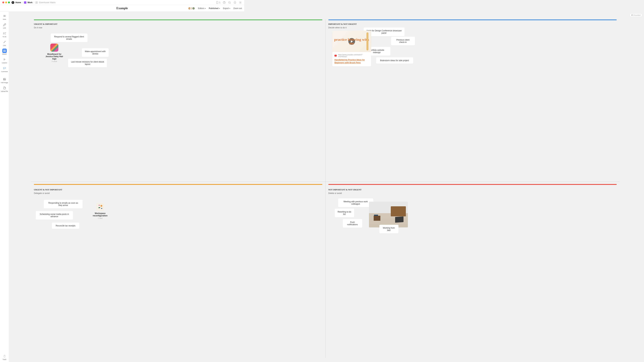 This screenshot has width=644, height=362. Describe the element at coordinates (13, 2) in the screenshot. I see `home-icon` at that location.